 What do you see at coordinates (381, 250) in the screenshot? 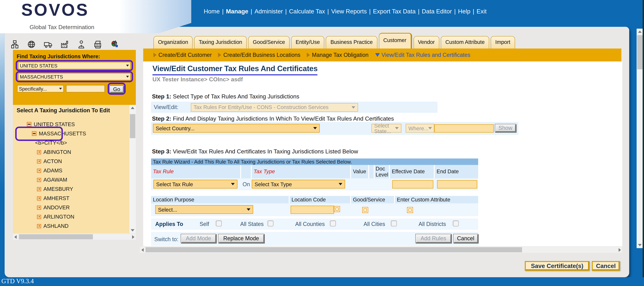
I see `content-horizontal-scrollbar` at bounding box center [381, 250].